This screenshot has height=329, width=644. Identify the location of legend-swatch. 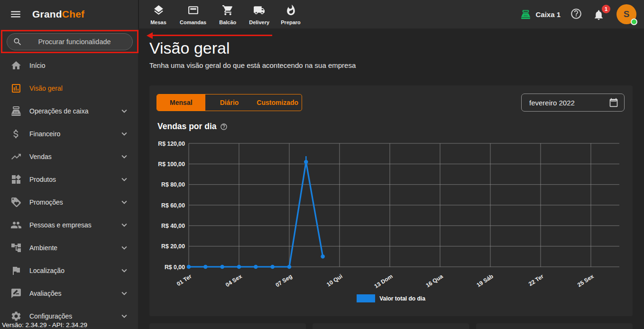
(366, 298).